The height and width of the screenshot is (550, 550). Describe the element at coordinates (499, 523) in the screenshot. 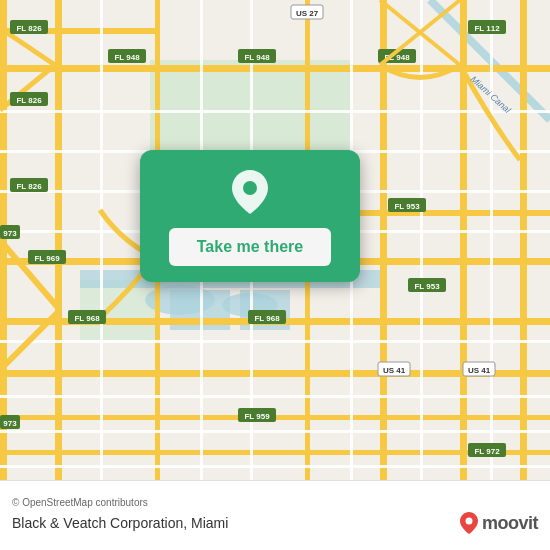

I see `moovit-logo: moovit` at that location.